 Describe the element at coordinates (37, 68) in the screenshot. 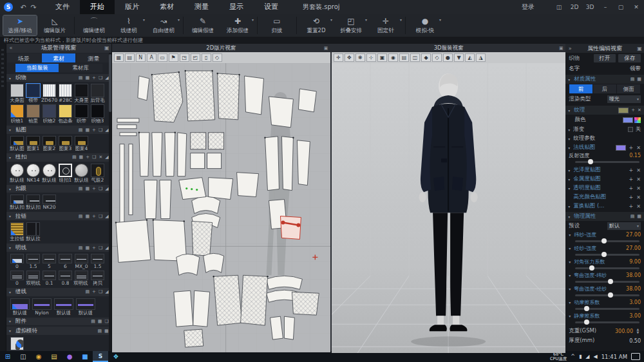

I see `subtab-current-garment: 当前服装` at that location.